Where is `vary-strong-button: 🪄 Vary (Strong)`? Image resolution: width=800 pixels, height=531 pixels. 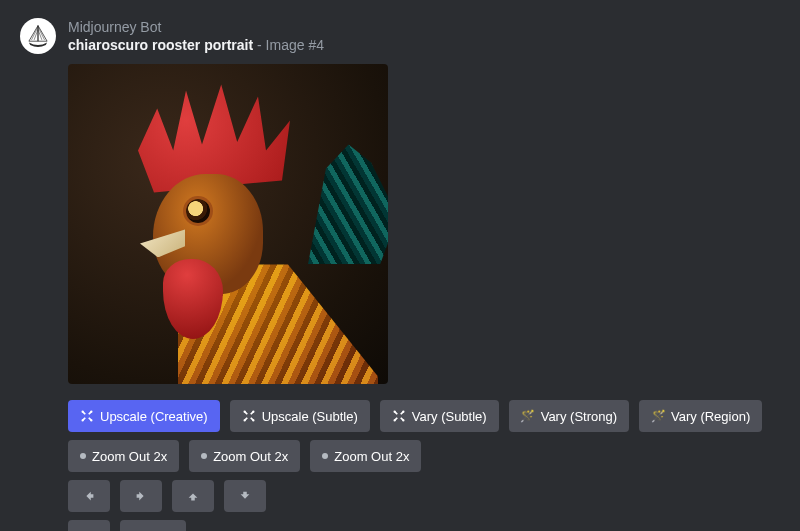
vary-strong-button: 🪄 Vary (Strong) is located at coordinates (569, 416).